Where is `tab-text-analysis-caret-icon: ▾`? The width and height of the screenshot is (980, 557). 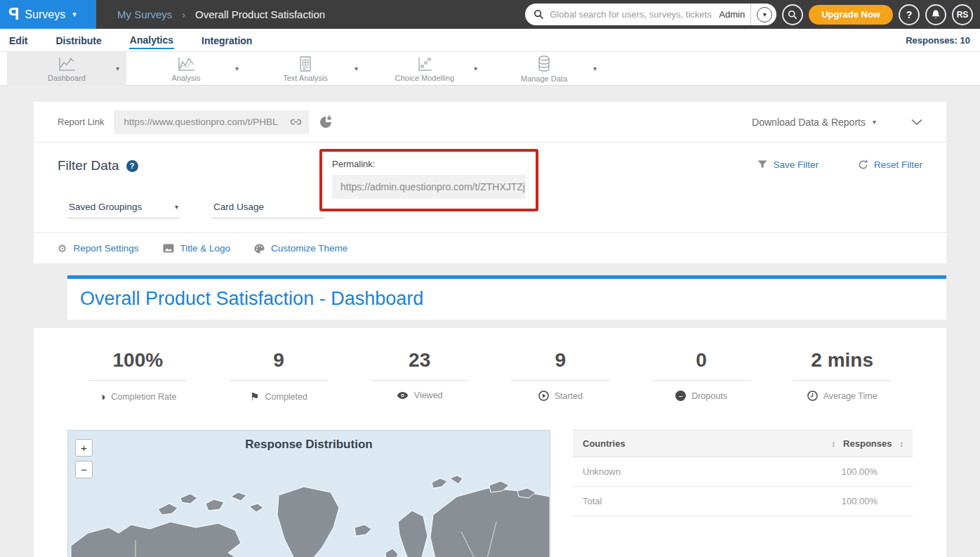
tab-text-analysis-caret-icon: ▾ is located at coordinates (357, 69).